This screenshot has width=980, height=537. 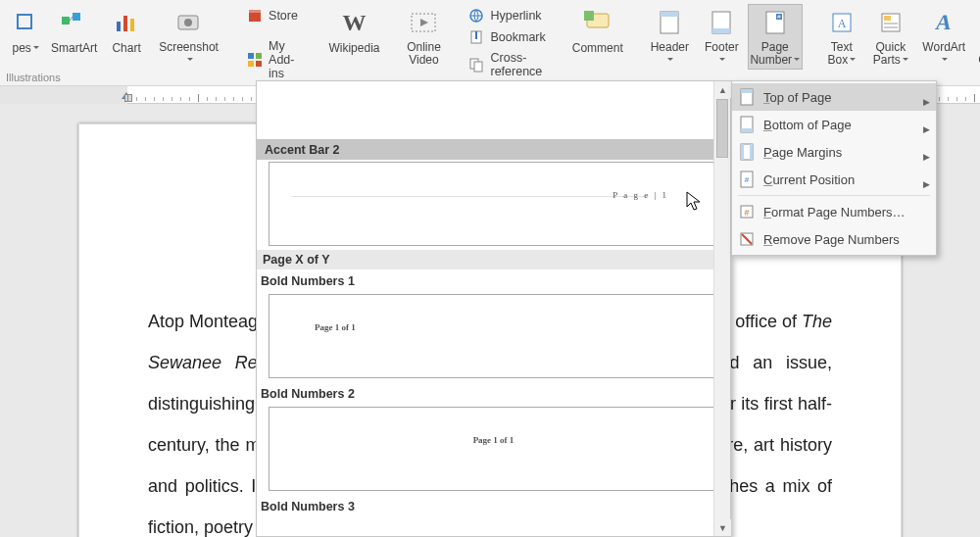 What do you see at coordinates (747, 212) in the screenshot?
I see `format-icon: #` at bounding box center [747, 212].